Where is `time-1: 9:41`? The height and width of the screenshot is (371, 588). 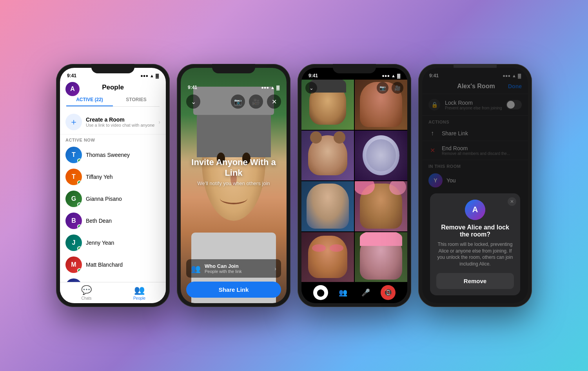 time-1: 9:41 is located at coordinates (72, 76).